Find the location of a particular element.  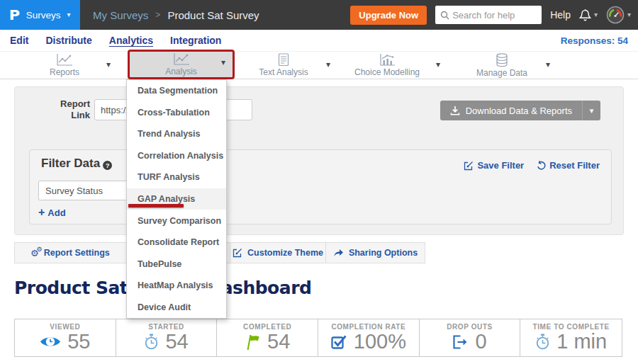

text-analysis-caret-icon: ▾ is located at coordinates (328, 64).